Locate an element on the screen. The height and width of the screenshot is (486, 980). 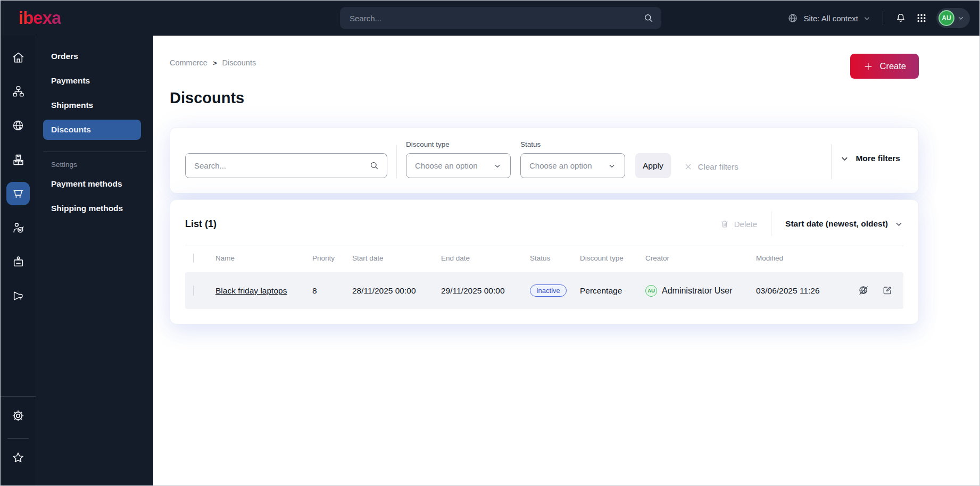
col-end-date: End date is located at coordinates (485, 258).